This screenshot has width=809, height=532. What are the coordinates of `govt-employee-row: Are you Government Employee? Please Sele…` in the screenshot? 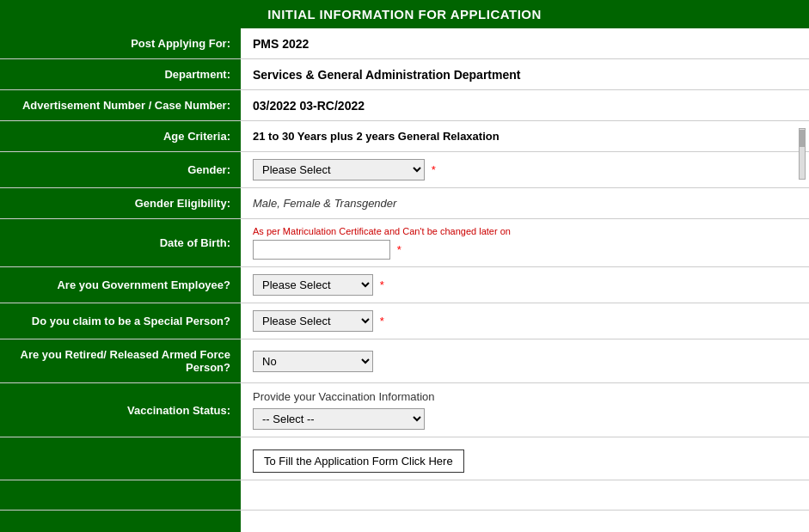 It's located at (404, 285).